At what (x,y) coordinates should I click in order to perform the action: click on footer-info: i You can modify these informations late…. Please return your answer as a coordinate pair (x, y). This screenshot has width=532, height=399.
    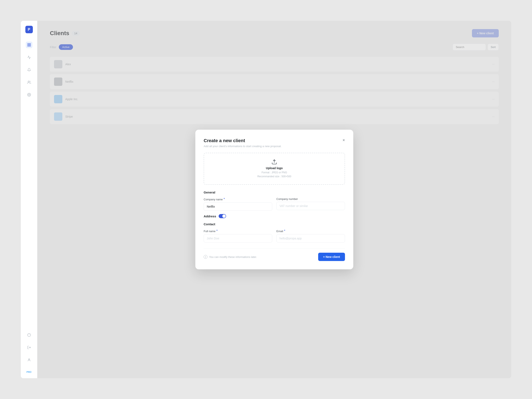
    Looking at the image, I should click on (230, 257).